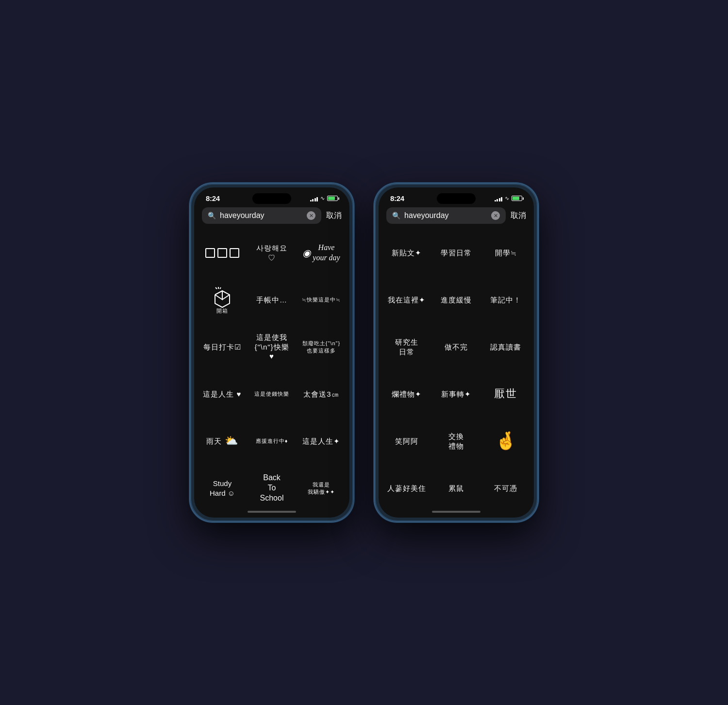 The width and height of the screenshot is (728, 705). Describe the element at coordinates (407, 300) in the screenshot. I see `sticker-im-here: 我在這裡✦` at that location.